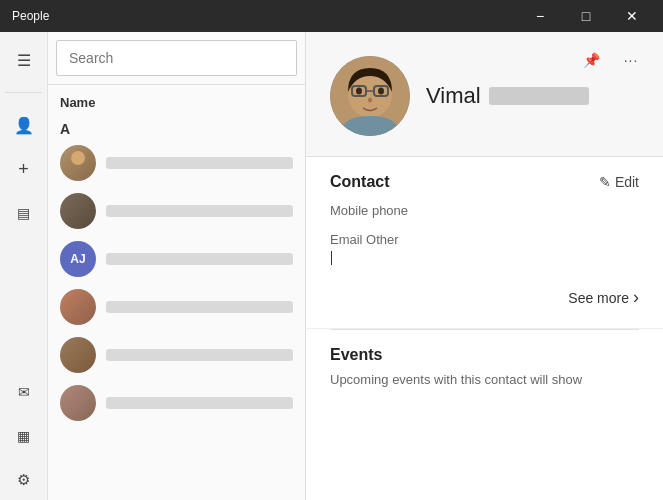  What do you see at coordinates (619, 182) in the screenshot?
I see `edit-button: ✎ Edit` at bounding box center [619, 182].